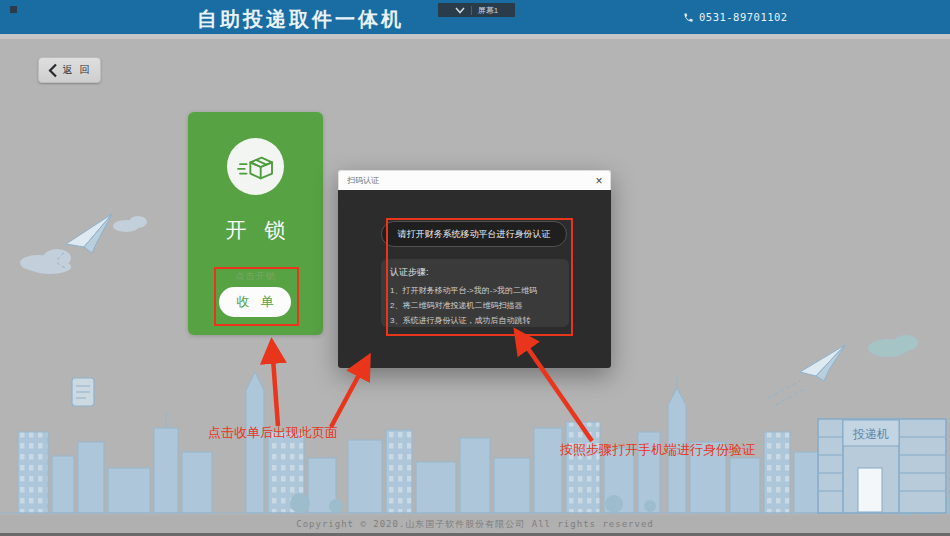 The width and height of the screenshot is (950, 536). What do you see at coordinates (688, 18) in the screenshot?
I see `phone-icon` at bounding box center [688, 18].